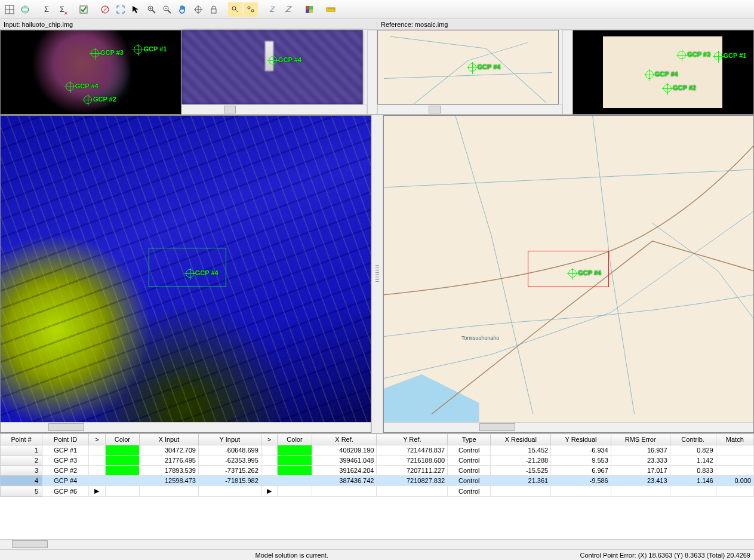  Describe the element at coordinates (694, 55) in the screenshot. I see `gcp-marker: GCP #3` at that location.